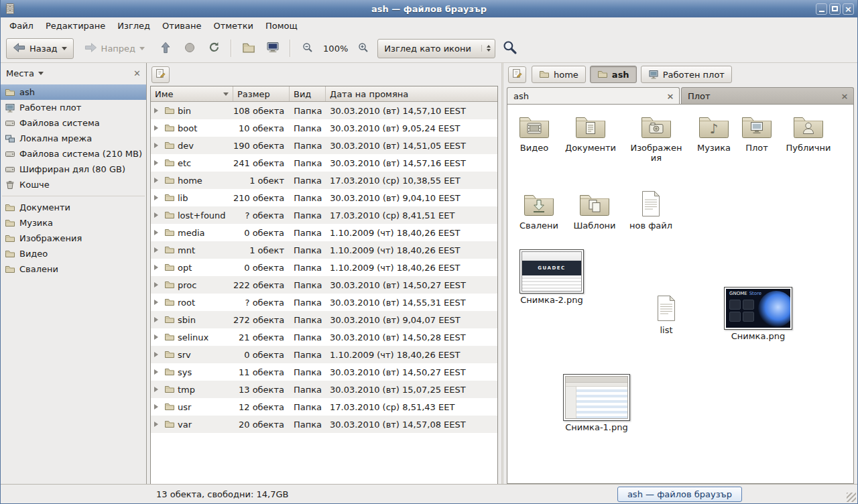 Image resolution: width=858 pixels, height=504 pixels. Describe the element at coordinates (74, 154) in the screenshot. I see `sidebar-item-4: Файлова система (210 MB)` at that location.